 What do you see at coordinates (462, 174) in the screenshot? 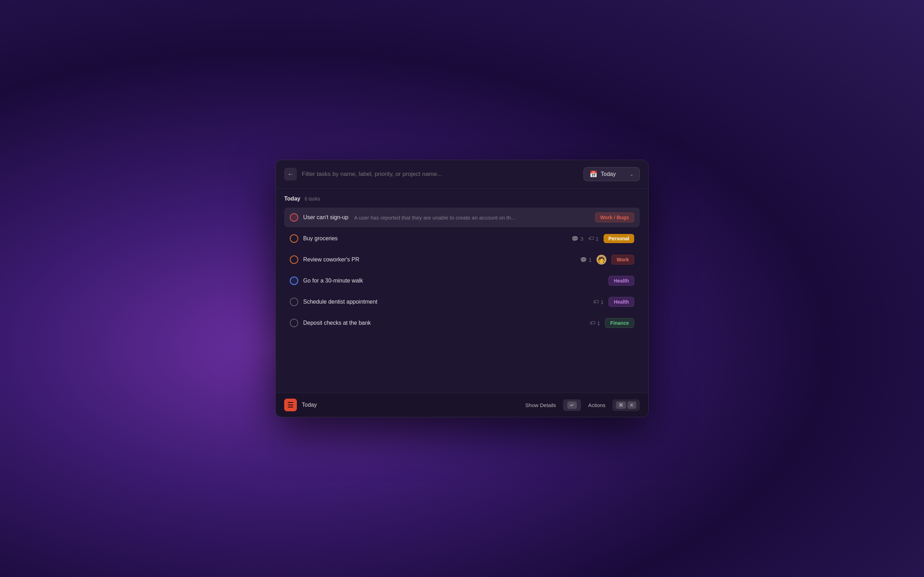
I see `header: ← 📅 Today ⌄` at bounding box center [462, 174].